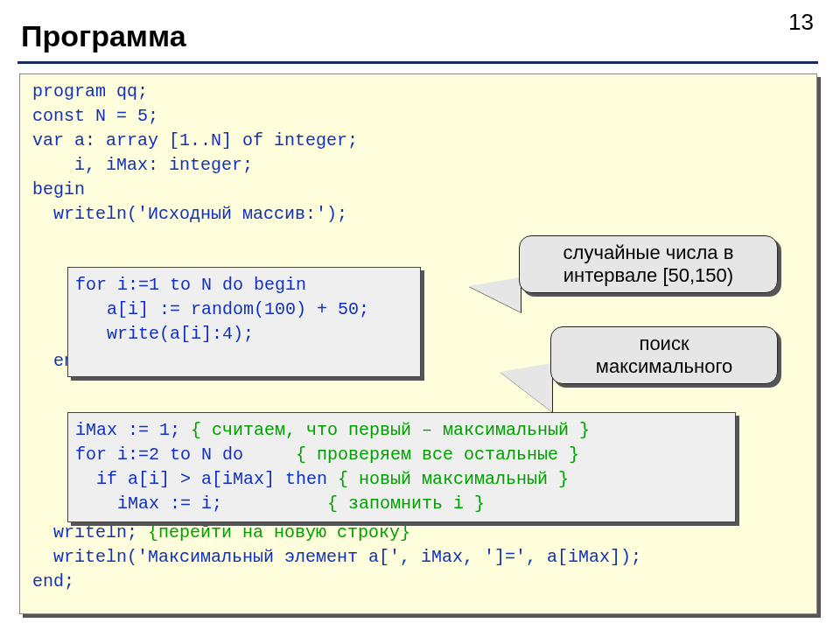 The image size is (840, 630). Describe the element at coordinates (402, 467) in the screenshot. I see `inset-code: iMax := 1; { считаем, что первый – макси…` at that location.